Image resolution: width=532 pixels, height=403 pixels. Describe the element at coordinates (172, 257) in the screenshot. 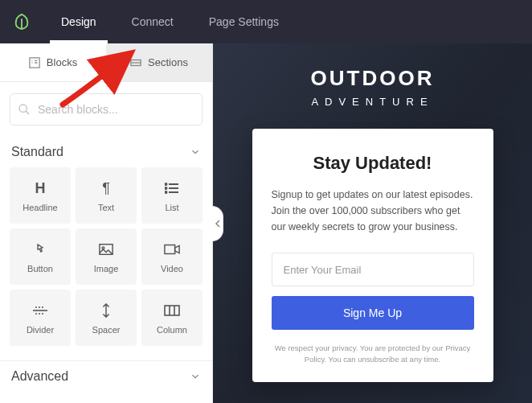

I see `block-video: Video` at that location.